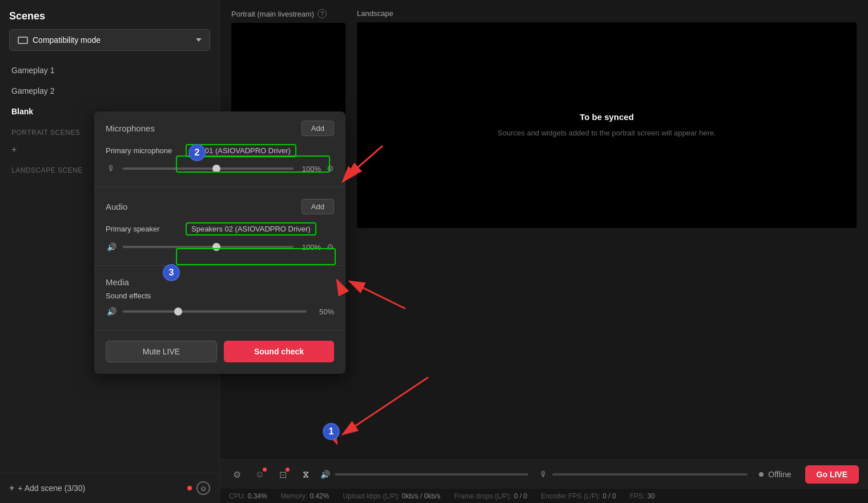  Describe the element at coordinates (288, 470) in the screenshot. I see `screen-notif-dot` at that location.